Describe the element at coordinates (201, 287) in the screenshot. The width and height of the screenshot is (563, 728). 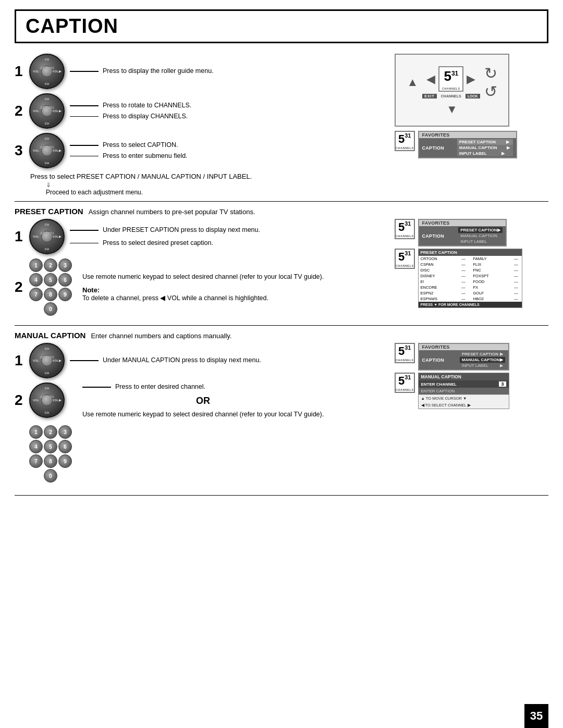
I see `preset-step2: 2 1 2 3 4 5 6 7 8 9` at that location.